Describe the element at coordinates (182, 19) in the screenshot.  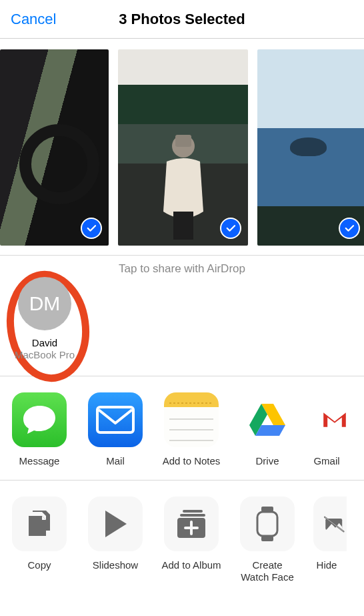
I see `share-sheet-header: Cancel 3 Photos Selected` at that location.